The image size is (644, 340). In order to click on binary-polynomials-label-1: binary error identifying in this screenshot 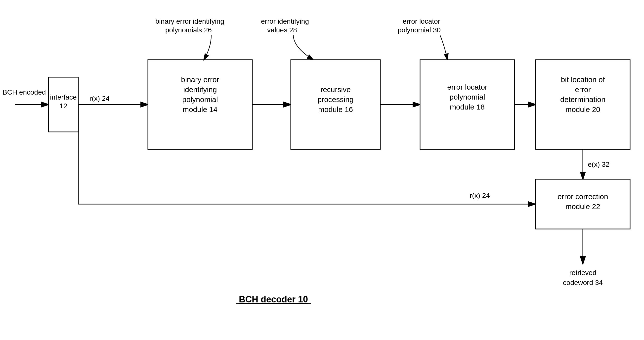, I will do `click(190, 21)`.